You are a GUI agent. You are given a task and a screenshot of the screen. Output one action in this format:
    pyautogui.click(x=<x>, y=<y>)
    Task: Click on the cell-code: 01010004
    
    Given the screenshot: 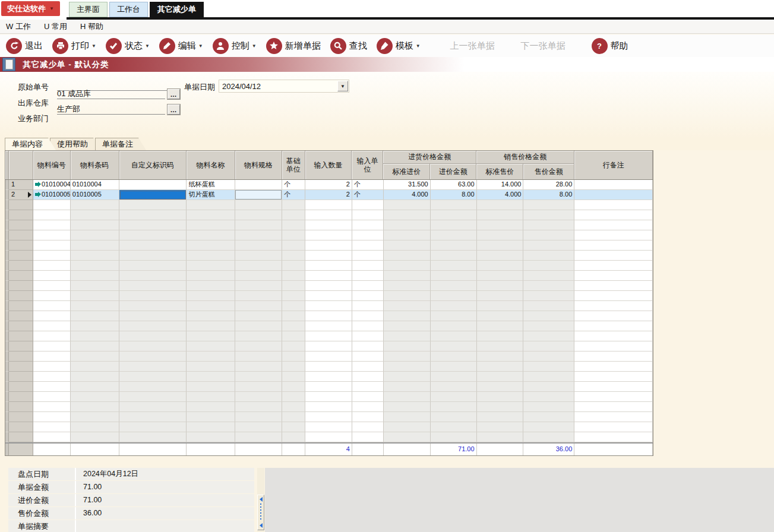 What is the action you would take?
    pyautogui.click(x=52, y=185)
    